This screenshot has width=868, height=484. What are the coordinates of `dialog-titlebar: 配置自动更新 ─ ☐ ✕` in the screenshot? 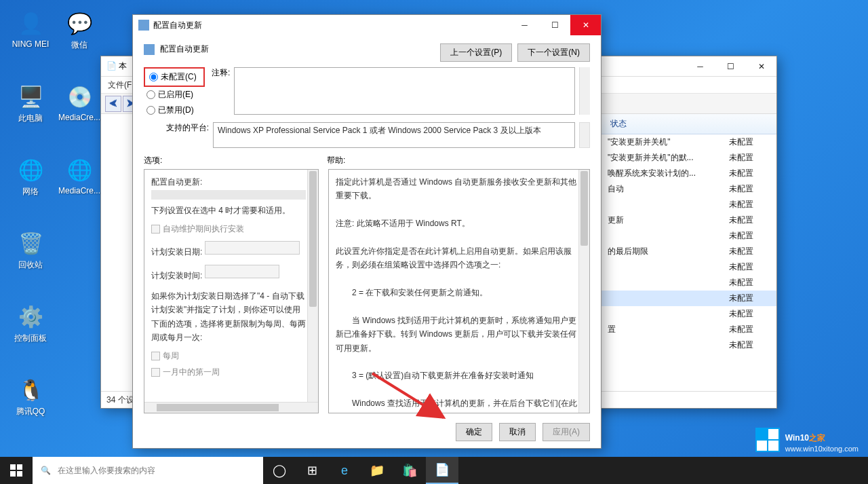 It's located at (367, 25).